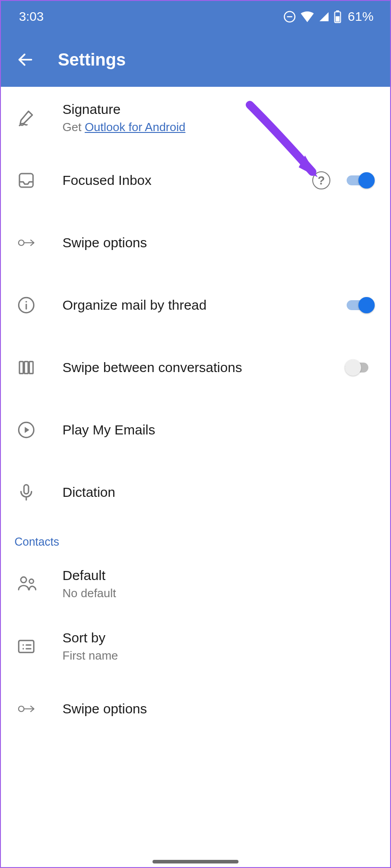 Image resolution: width=391 pixels, height=868 pixels. I want to click on signature-icon, so click(40, 118).